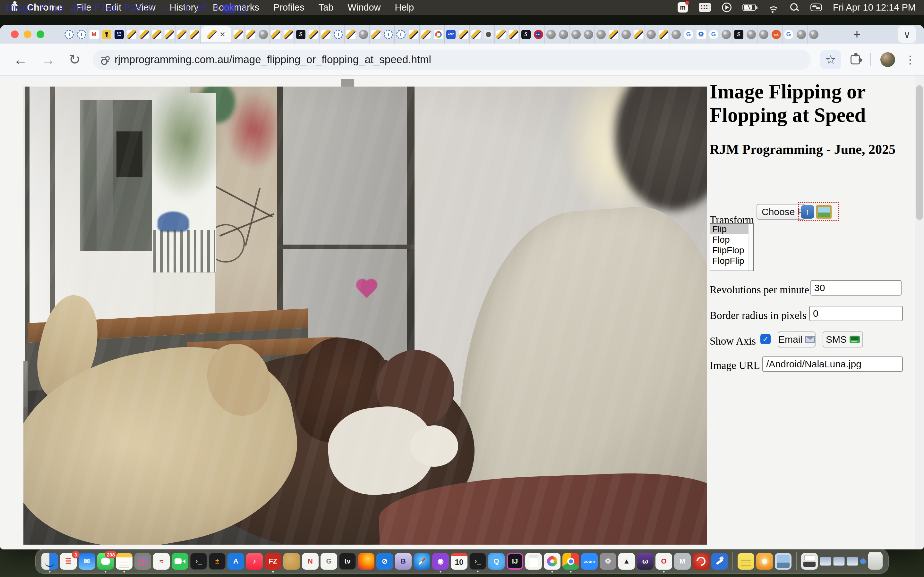 The width and height of the screenshot is (924, 577). Describe the element at coordinates (705, 8) in the screenshot. I see `keyboard-icon` at that location.